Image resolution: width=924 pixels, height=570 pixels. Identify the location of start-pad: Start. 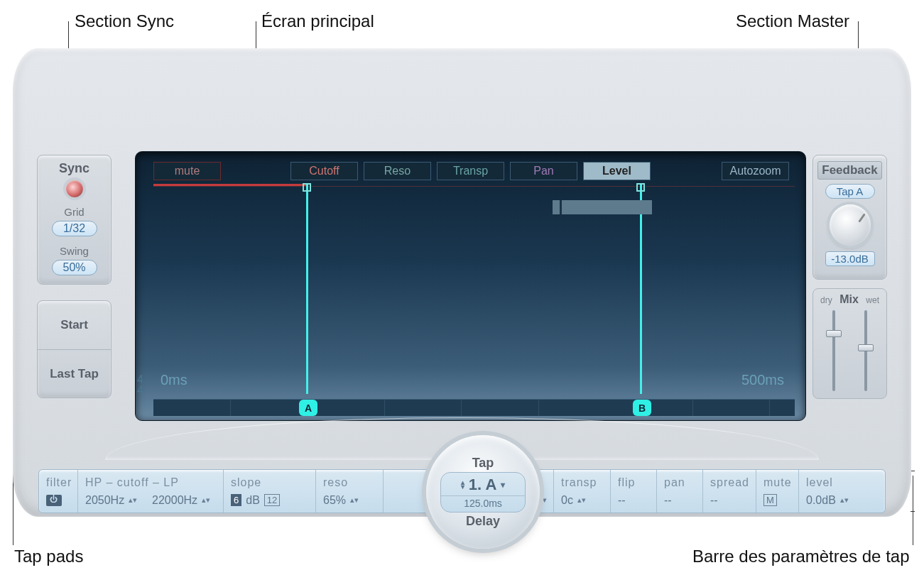
(74, 325).